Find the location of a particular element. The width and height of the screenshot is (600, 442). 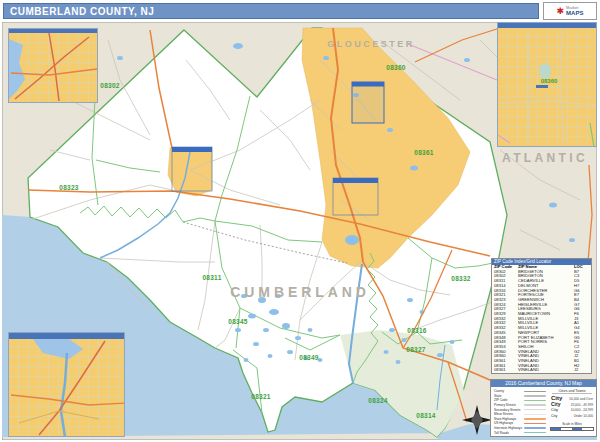

legend-header: 2016 Cumberland County, NJ Map is located at coordinates (544, 384).